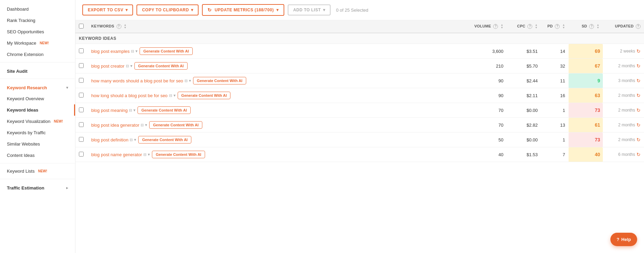 The height and width of the screenshot is (253, 644). Describe the element at coordinates (586, 27) in the screenshot. I see `header-sd: SD ? ▲▼` at that location.